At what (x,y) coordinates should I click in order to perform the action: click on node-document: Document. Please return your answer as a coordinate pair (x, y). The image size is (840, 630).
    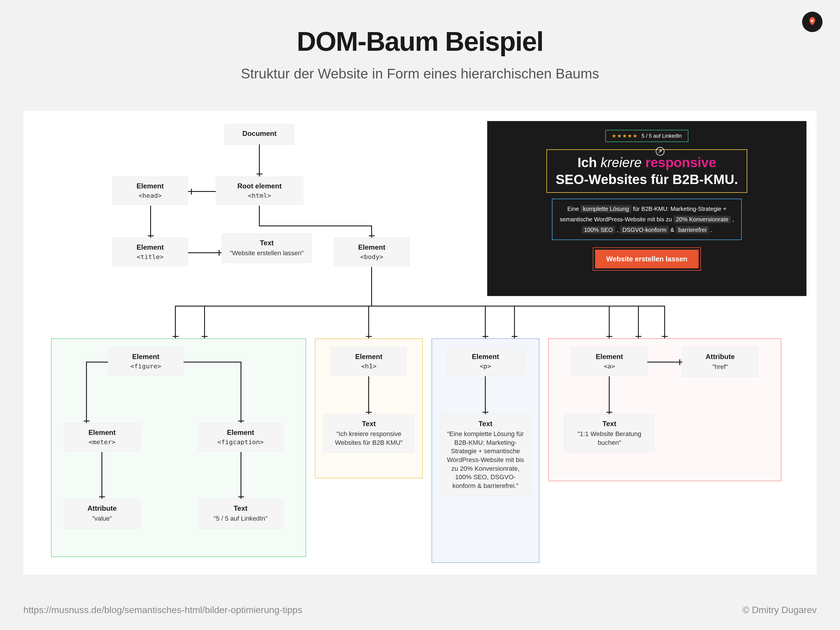
    Looking at the image, I should click on (259, 135).